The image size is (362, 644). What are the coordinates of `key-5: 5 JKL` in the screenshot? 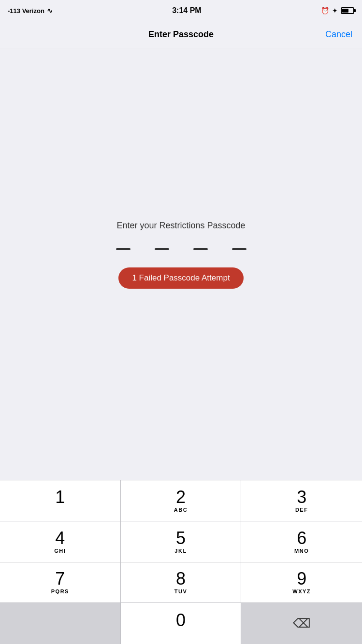 It's located at (181, 542).